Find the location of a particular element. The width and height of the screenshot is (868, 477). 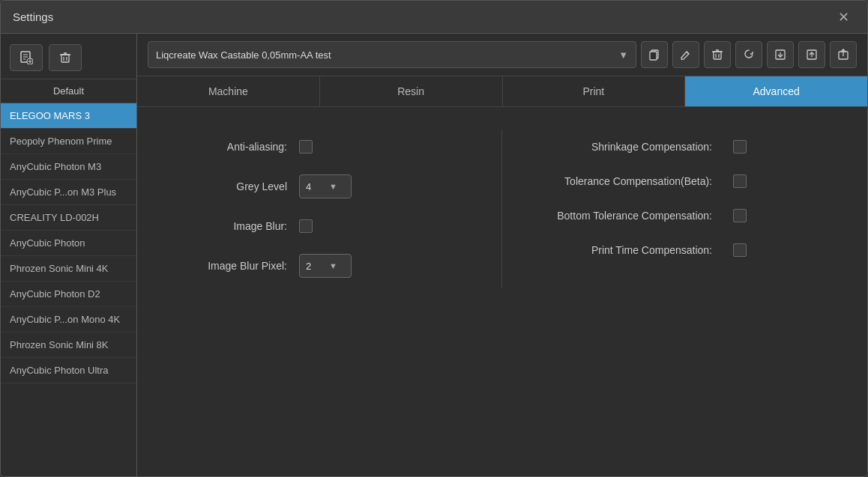

tolerance-row: Tolerance Compensation(Beta): is located at coordinates (685, 181).